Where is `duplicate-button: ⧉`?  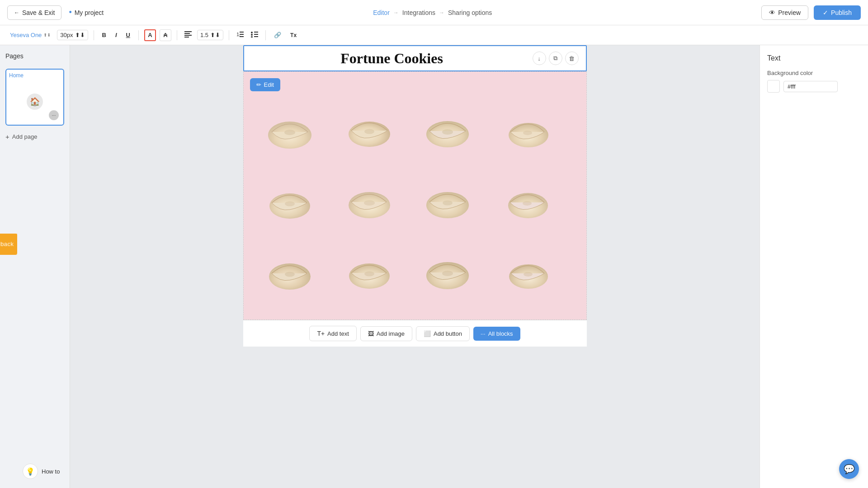
duplicate-button: ⧉ is located at coordinates (556, 58).